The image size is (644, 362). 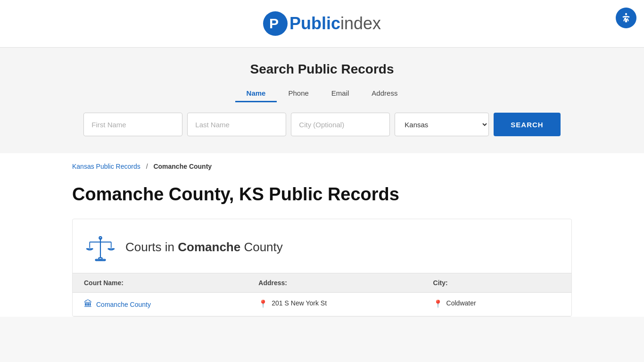 I want to click on courts-table-body: 🏛 Comanche County 📍 201 S New York St, so click(x=322, y=304).